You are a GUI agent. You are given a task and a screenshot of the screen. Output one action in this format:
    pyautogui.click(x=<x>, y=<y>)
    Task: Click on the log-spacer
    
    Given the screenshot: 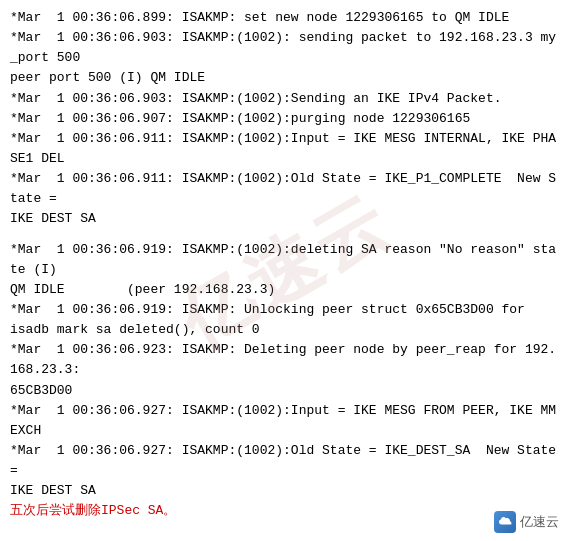 What is the action you would take?
    pyautogui.click(x=284, y=235)
    